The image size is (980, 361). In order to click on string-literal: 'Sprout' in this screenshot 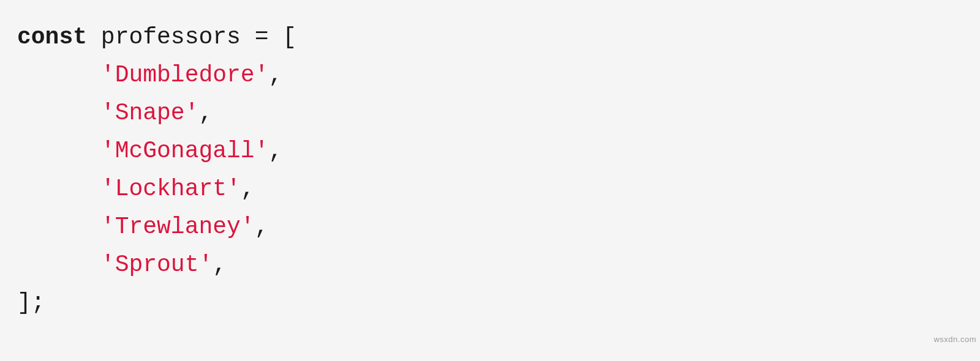, I will do `click(157, 264)`.